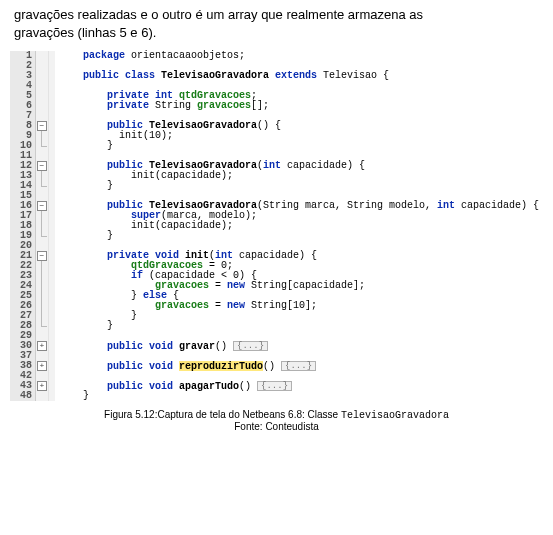 This screenshot has height=535, width=553. Describe the element at coordinates (278, 376) in the screenshot. I see `code-line: 42` at that location.